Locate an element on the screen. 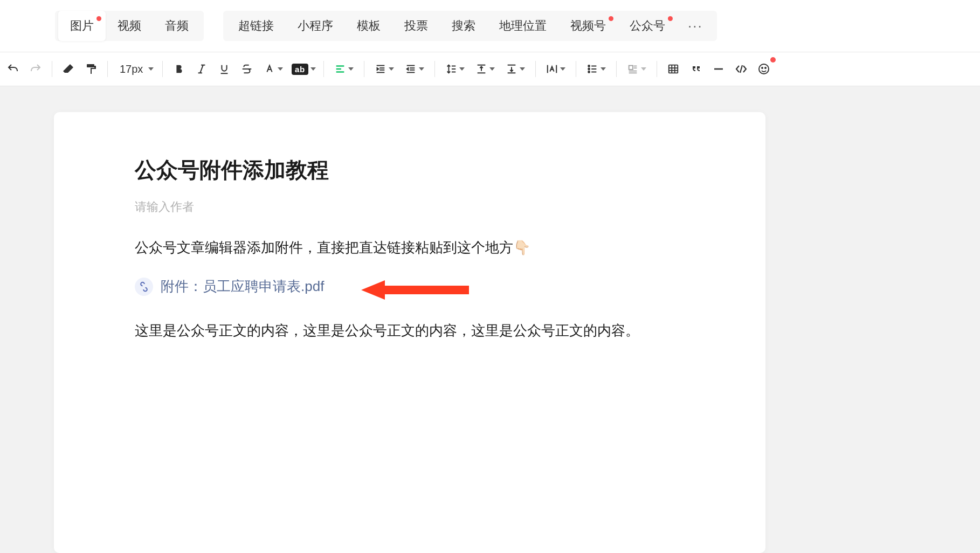 This screenshot has width=980, height=553. insert-video: 视频 is located at coordinates (129, 26).